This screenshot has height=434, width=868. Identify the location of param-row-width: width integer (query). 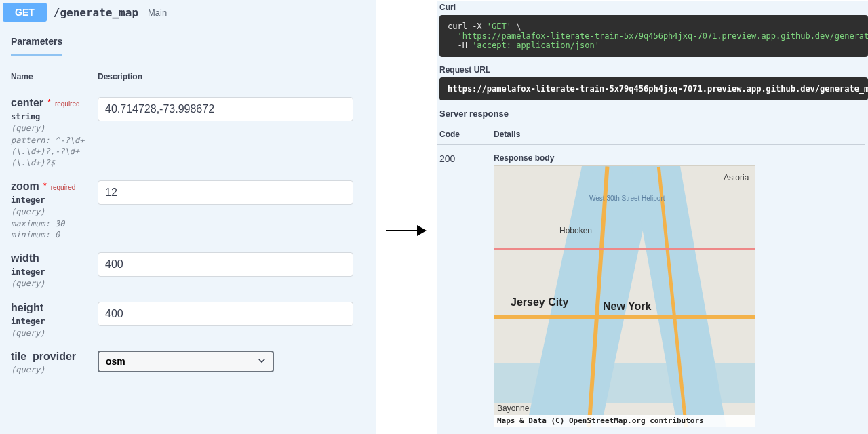
(194, 267).